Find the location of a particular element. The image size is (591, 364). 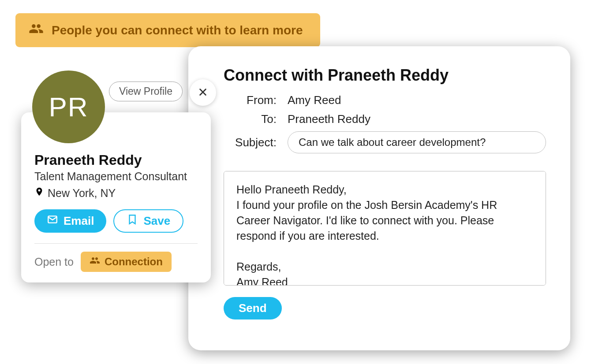

save-button: Save is located at coordinates (148, 221).